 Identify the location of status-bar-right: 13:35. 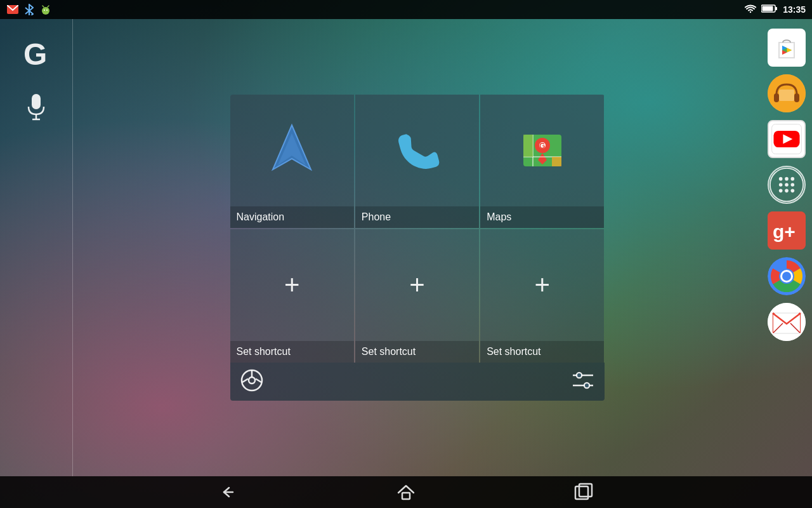
(775, 10).